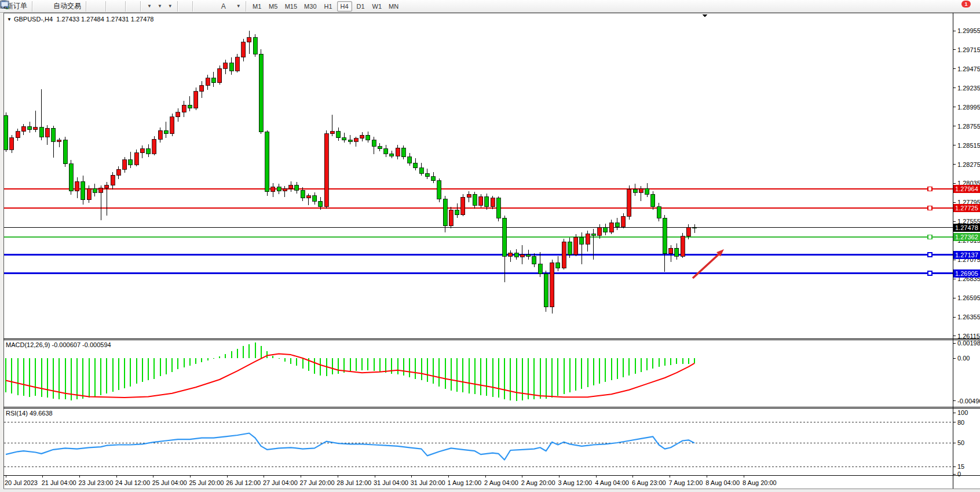  Describe the element at coordinates (81, 19) in the screenshot. I see `symbol-quote-bar: ▼GBPUSD-,H4 1.27433 1.27484 1.27431 1.27…` at that location.